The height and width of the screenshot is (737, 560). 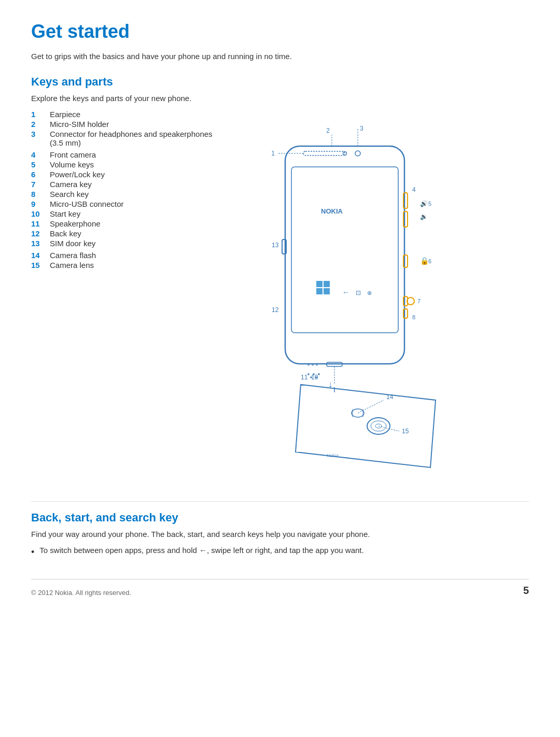 What do you see at coordinates (390, 397) in the screenshot?
I see `svg-text: 14` at bounding box center [390, 397].